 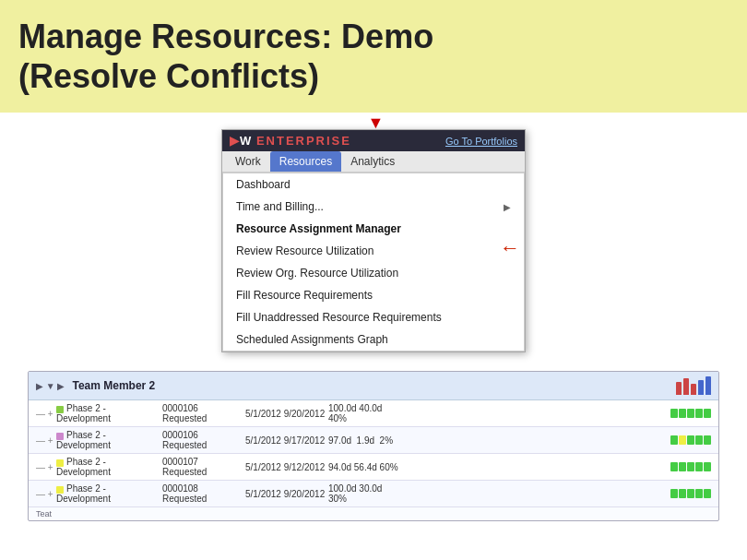 I want to click on app-navbar: Work Resources Analytics, so click(x=374, y=162).